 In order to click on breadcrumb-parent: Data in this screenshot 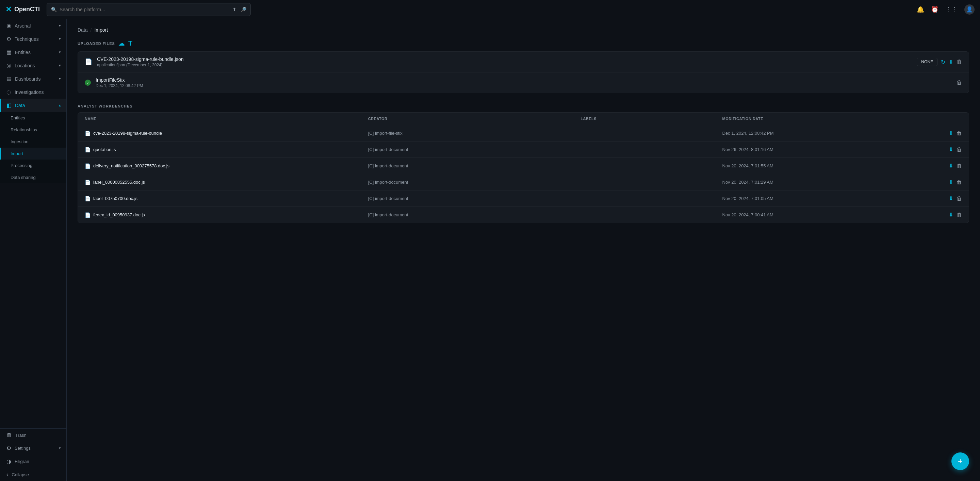, I will do `click(83, 30)`.